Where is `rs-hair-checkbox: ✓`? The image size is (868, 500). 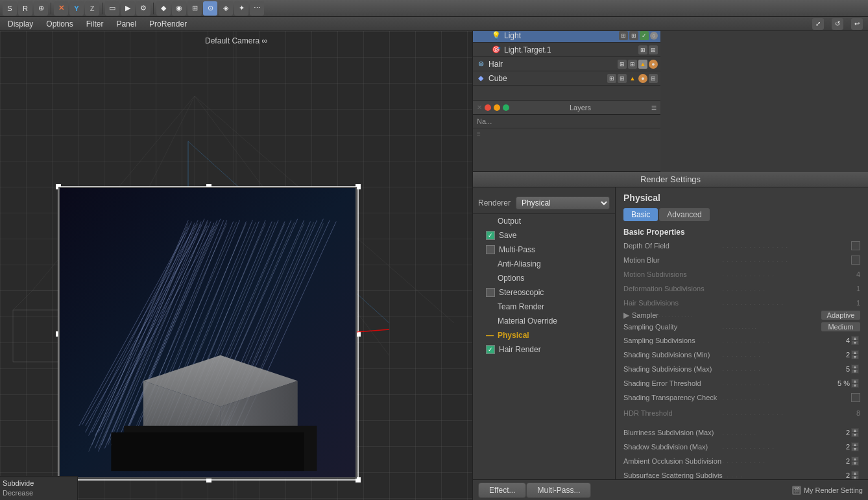 rs-hair-checkbox: ✓ is located at coordinates (490, 350).